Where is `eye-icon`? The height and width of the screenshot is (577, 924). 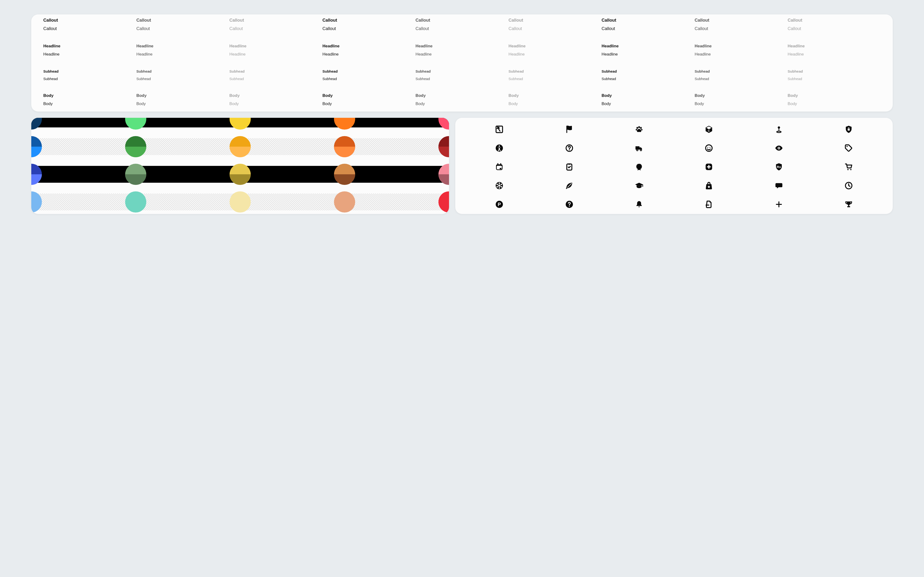
eye-icon is located at coordinates (779, 148).